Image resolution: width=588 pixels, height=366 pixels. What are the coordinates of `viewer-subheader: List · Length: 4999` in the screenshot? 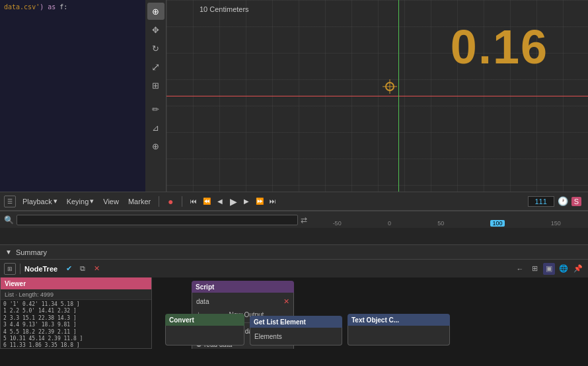 It's located at (76, 295).